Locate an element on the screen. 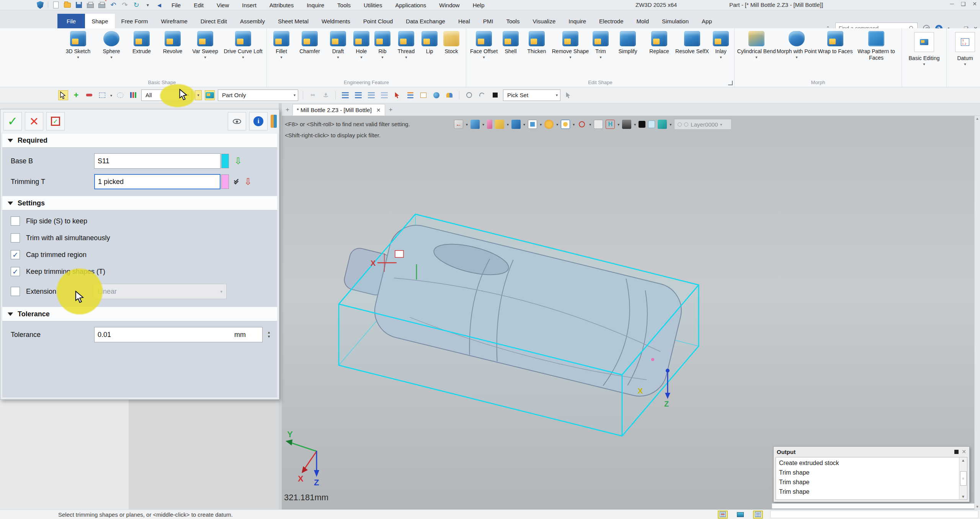  ribbon-thicken-button: Thicken is located at coordinates (537, 41).